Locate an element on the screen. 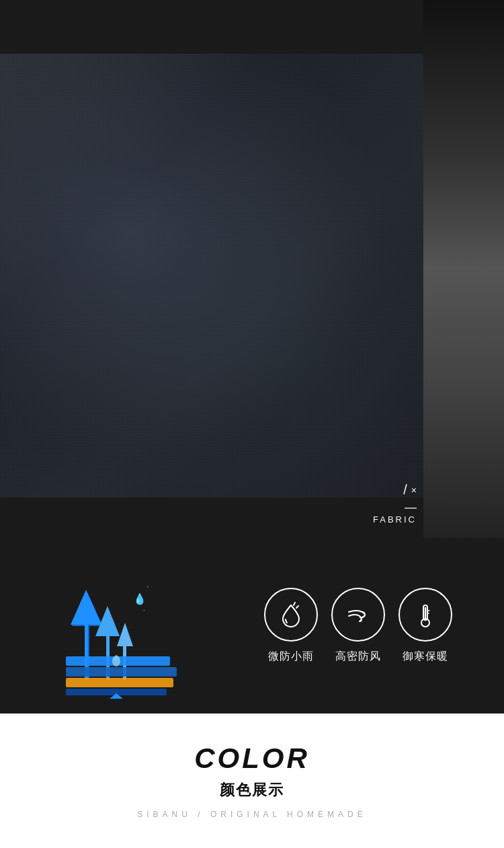 The height and width of the screenshot is (848, 504). feature-item-warm: 御寒保暖 is located at coordinates (425, 625).